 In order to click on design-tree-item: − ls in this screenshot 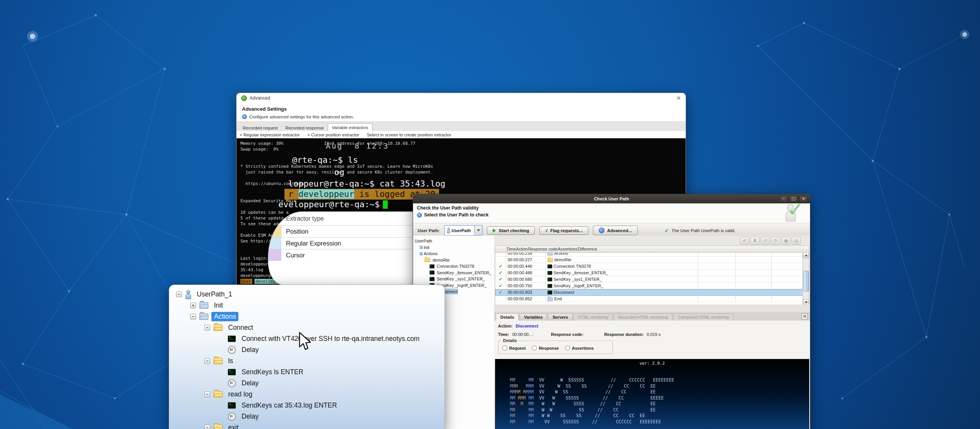, I will do `click(310, 361)`.